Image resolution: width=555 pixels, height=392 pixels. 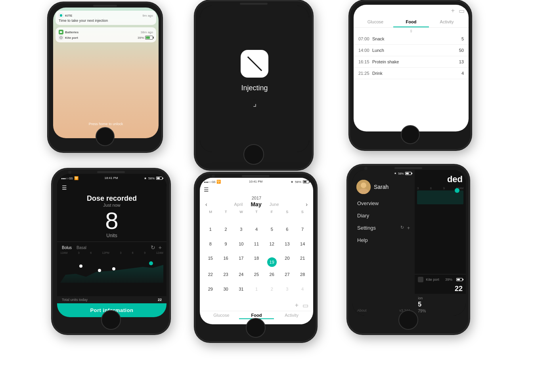 What do you see at coordinates (272, 247) in the screenshot?
I see `day-12: 12` at bounding box center [272, 247].